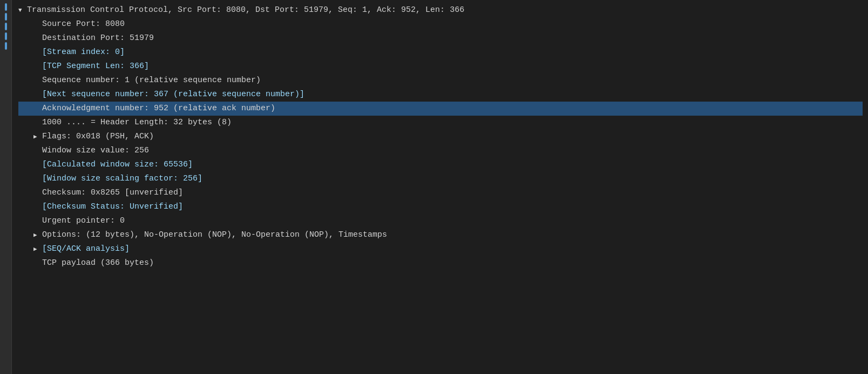 This screenshot has width=868, height=374. What do you see at coordinates (440, 52) in the screenshot?
I see `tree-field-row-2: [Stream index: 0]` at bounding box center [440, 52].